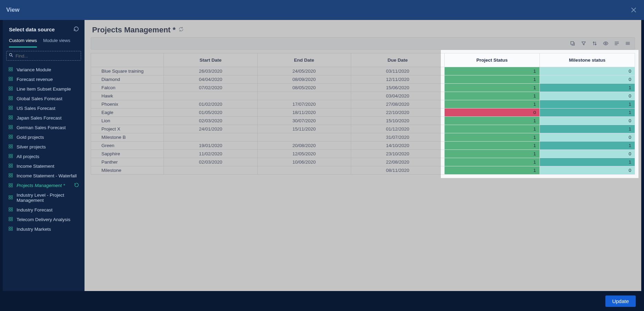 Image resolution: width=644 pixels, height=311 pixels. Describe the element at coordinates (397, 88) in the screenshot. I see `date-cell: 15/06/2020` at that location.